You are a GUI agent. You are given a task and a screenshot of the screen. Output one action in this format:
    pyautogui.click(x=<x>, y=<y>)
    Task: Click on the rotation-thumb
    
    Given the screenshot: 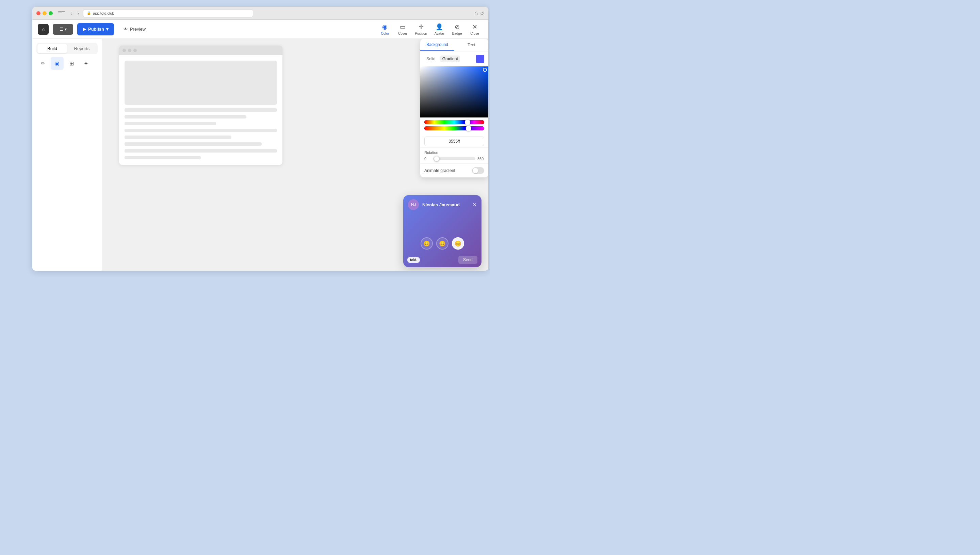 What is the action you would take?
    pyautogui.click(x=436, y=159)
    